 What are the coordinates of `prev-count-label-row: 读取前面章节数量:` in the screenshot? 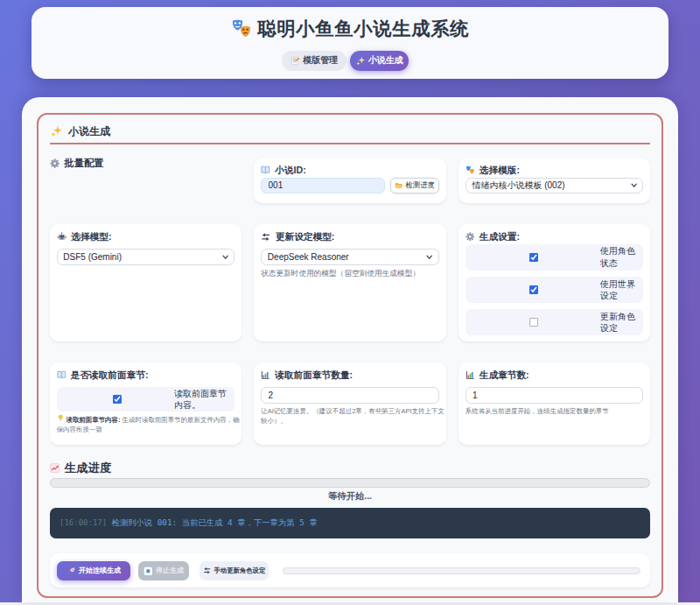 It's located at (350, 375).